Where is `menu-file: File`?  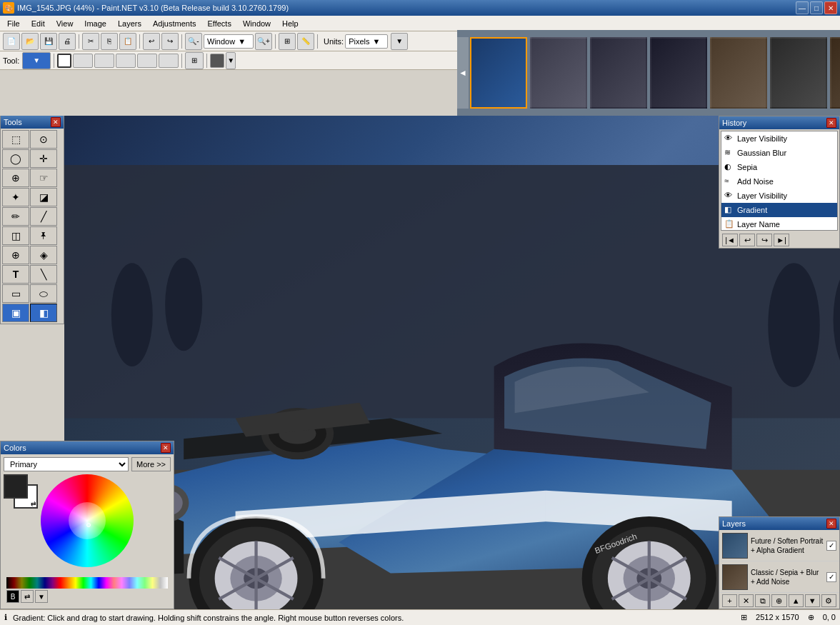 menu-file: File is located at coordinates (14, 24).